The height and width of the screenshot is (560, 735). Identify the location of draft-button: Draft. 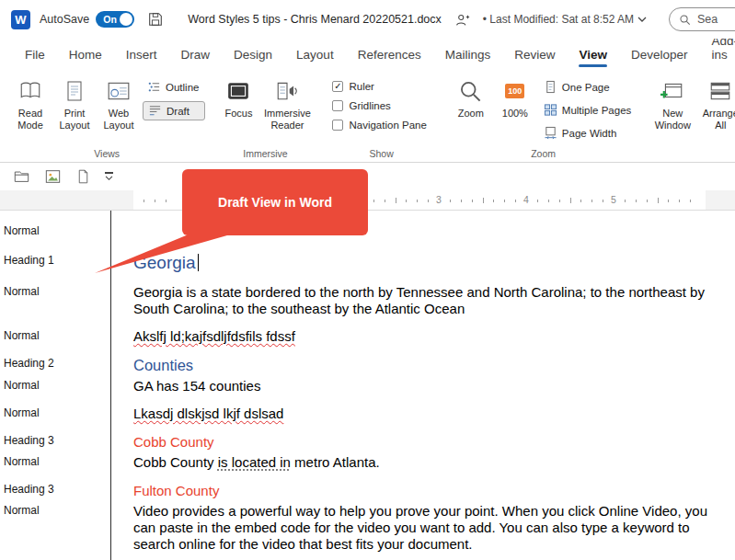
(174, 110).